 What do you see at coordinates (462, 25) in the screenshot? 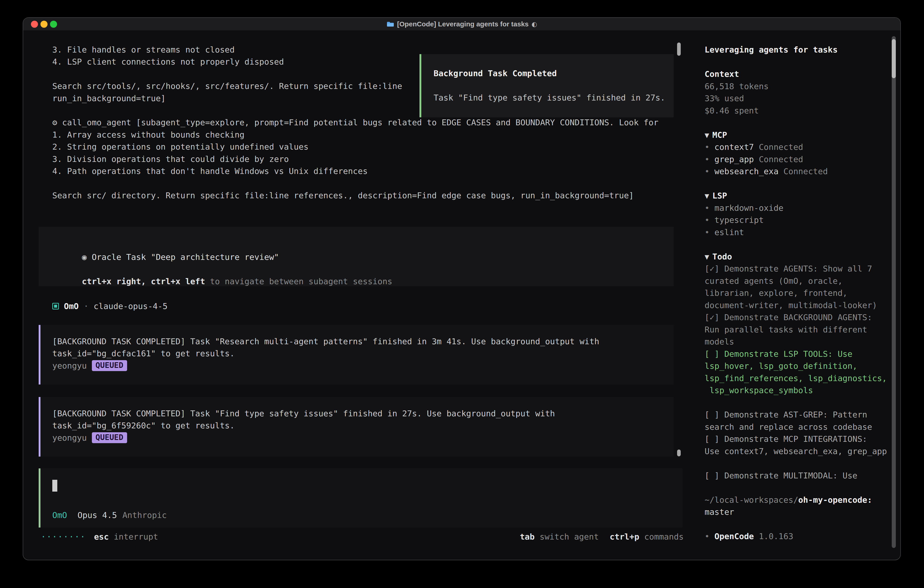
I see `window-titlebar: [OpenCode] Leveraging agents for tasks ◐` at bounding box center [462, 25].